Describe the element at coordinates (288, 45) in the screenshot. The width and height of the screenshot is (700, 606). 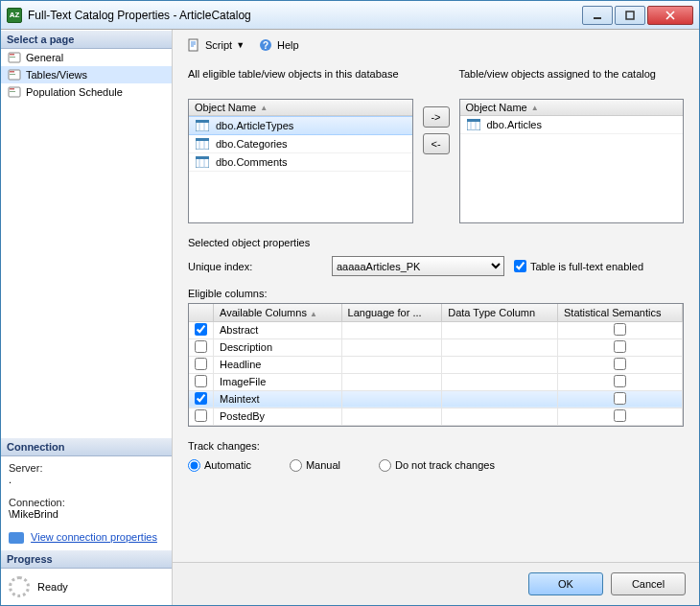
I see `help-label: Help` at that location.